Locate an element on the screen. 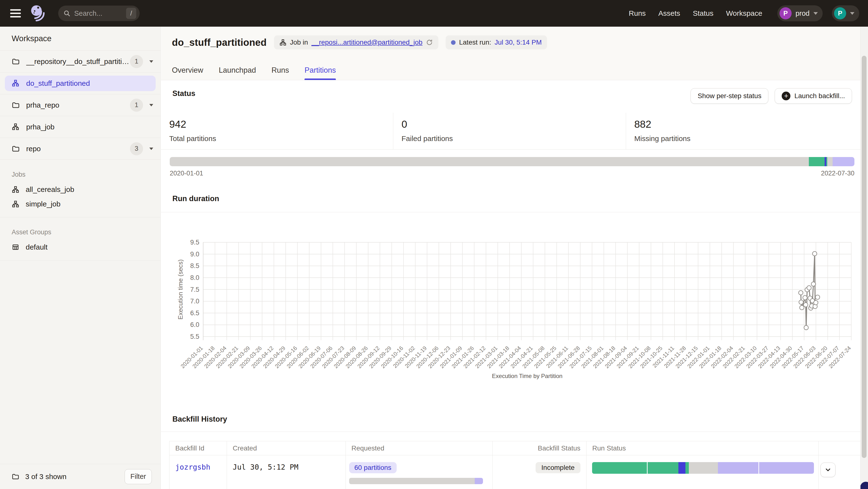  table-icon is located at coordinates (16, 247).